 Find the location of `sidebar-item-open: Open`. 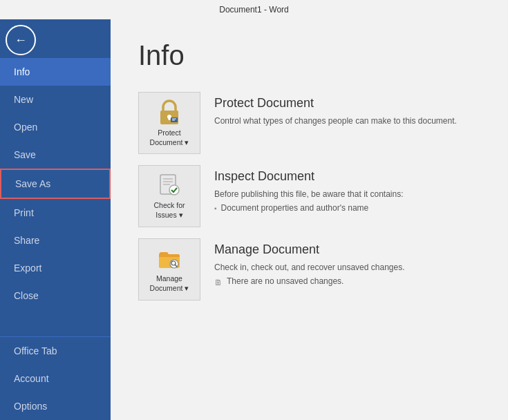

sidebar-item-open: Open is located at coordinates (55, 127).